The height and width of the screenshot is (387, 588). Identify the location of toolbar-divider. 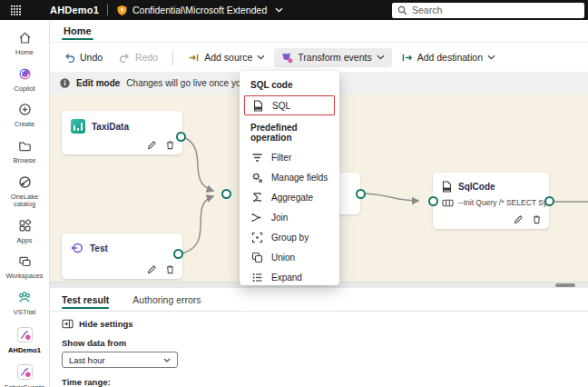
(172, 58).